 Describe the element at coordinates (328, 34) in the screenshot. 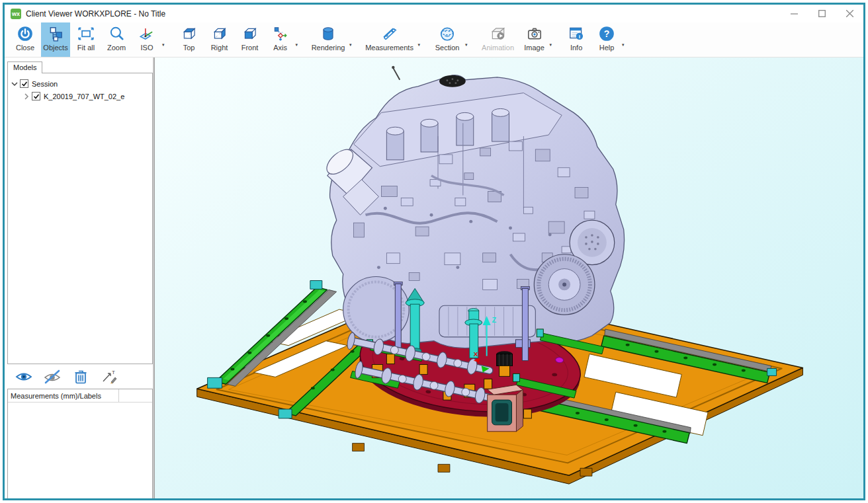

I see `cylinder-icon` at that location.